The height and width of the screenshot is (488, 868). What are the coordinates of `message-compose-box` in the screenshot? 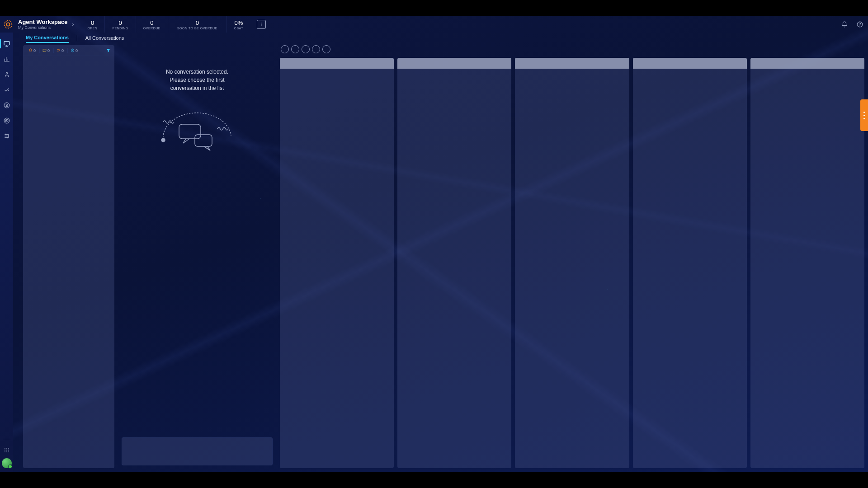 It's located at (197, 451).